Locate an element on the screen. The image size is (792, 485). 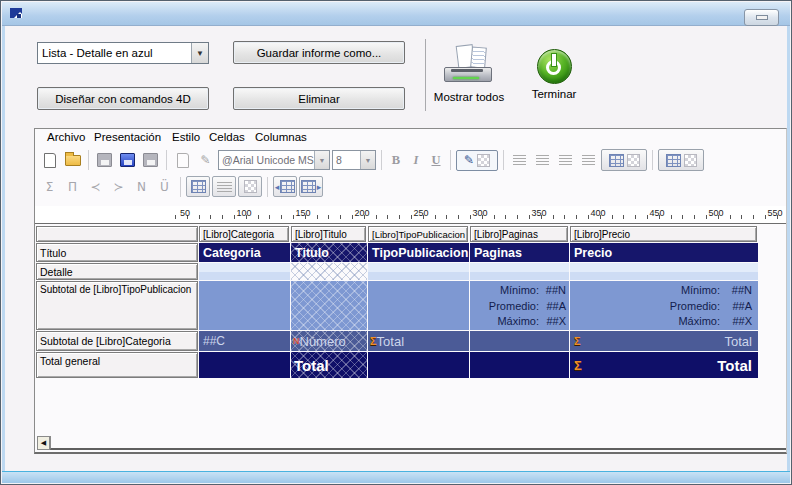
save-blue-icon is located at coordinates (128, 160).